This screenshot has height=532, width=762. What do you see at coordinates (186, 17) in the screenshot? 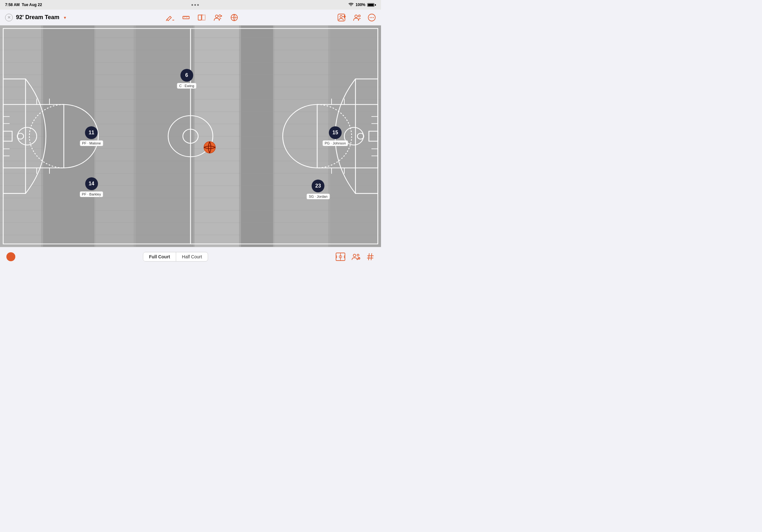
I see `ruler-icon` at bounding box center [186, 17].